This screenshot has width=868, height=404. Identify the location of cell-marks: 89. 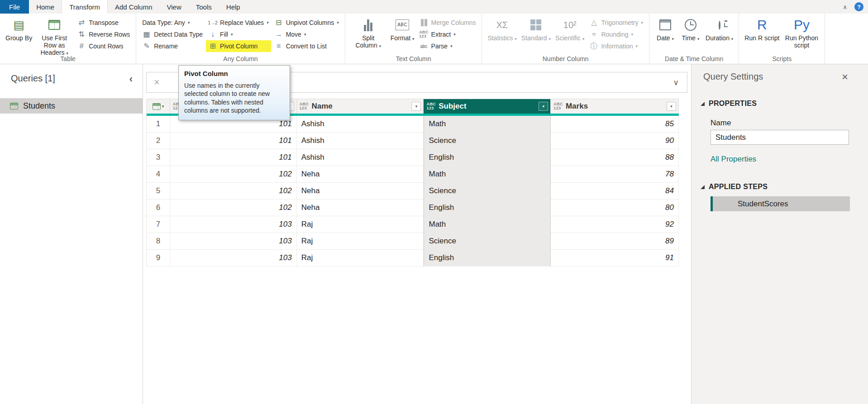
(615, 242).